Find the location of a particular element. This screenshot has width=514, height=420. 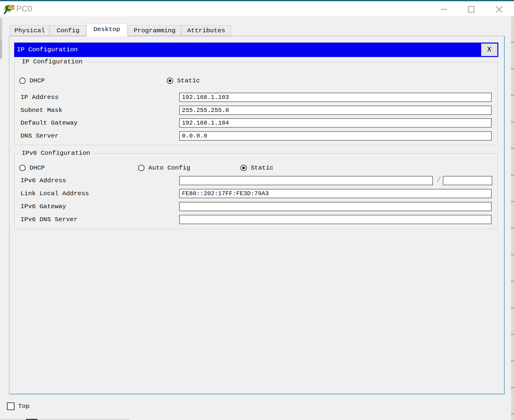

top-checkbox is located at coordinates (11, 406).